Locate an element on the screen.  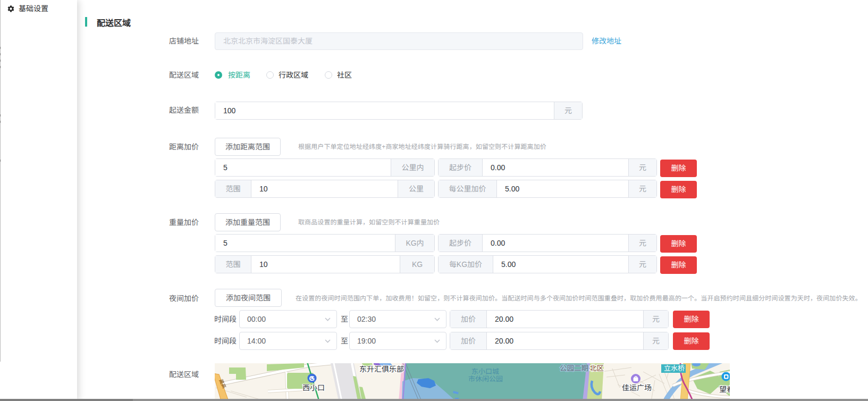
svg-text: 北区 is located at coordinates (596, 368).